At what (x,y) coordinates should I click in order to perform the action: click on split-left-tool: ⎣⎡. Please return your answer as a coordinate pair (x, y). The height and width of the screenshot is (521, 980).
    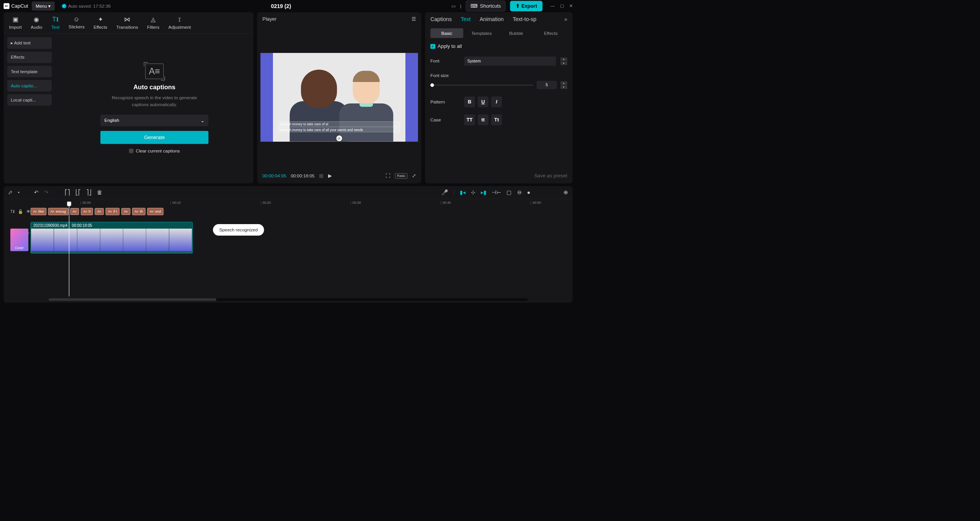
    Looking at the image, I should click on (78, 192).